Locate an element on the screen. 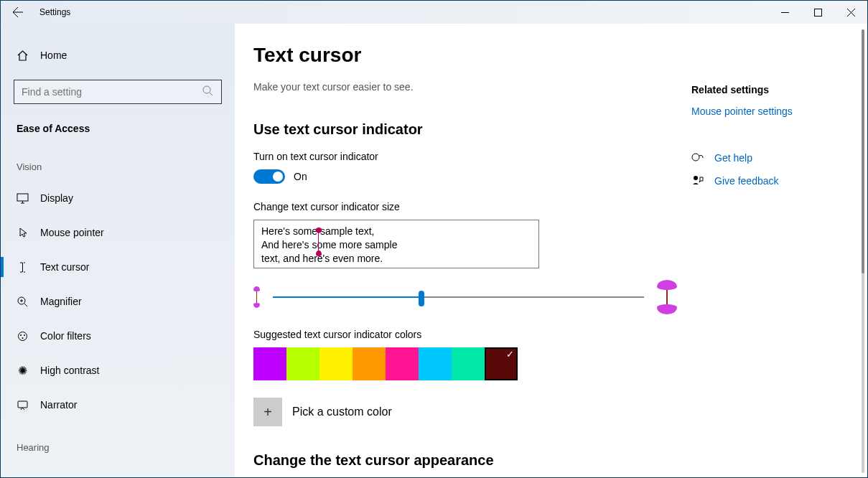  sidebar-item-label: Text cursor is located at coordinates (65, 267).